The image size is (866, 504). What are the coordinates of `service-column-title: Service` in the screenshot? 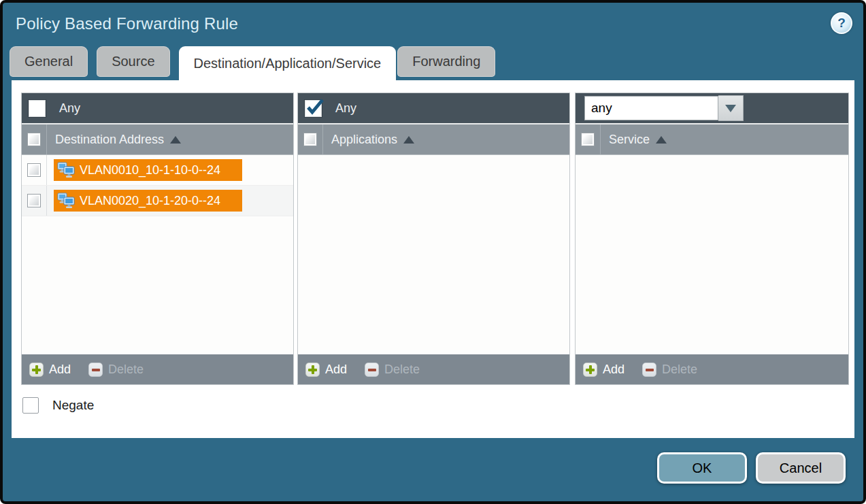 It's located at (629, 140).